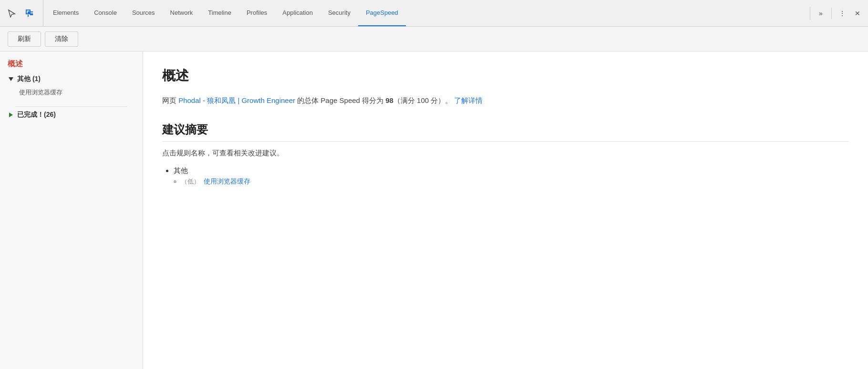 The width and height of the screenshot is (868, 369). What do you see at coordinates (837, 13) in the screenshot?
I see `toolbar-right-controls: » ⋮ ✕` at bounding box center [837, 13].